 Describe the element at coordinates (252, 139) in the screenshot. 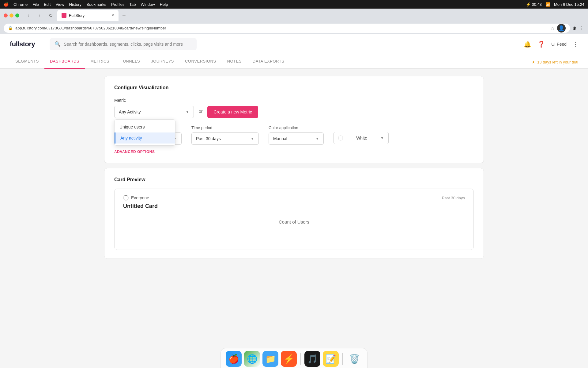

I see `time-period-chevron-icon: ▼` at that location.